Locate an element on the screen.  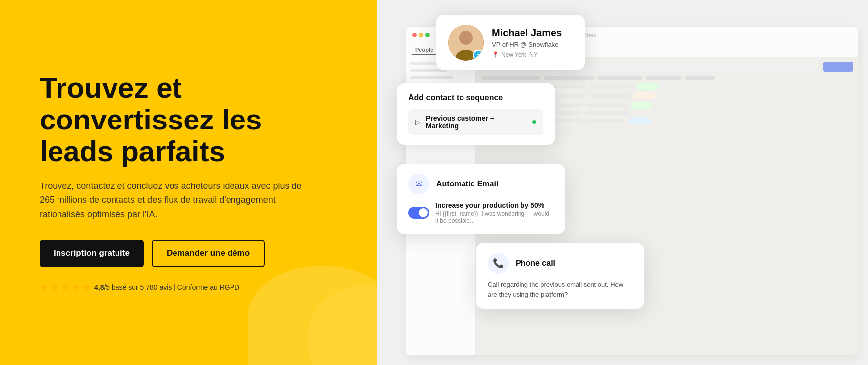
hero-title: Trouvez et convertissez les leads parfai… is located at coordinates (188, 119).